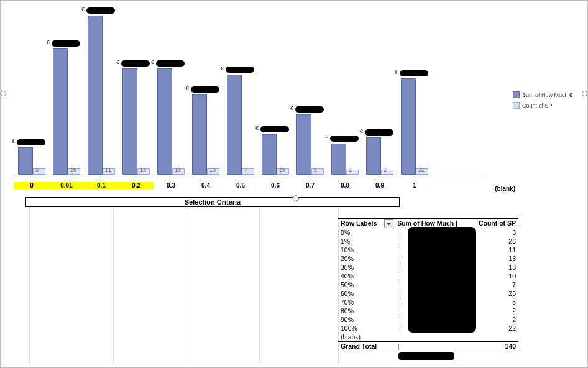  I want to click on pivot-row-label: 1%, so click(367, 241).